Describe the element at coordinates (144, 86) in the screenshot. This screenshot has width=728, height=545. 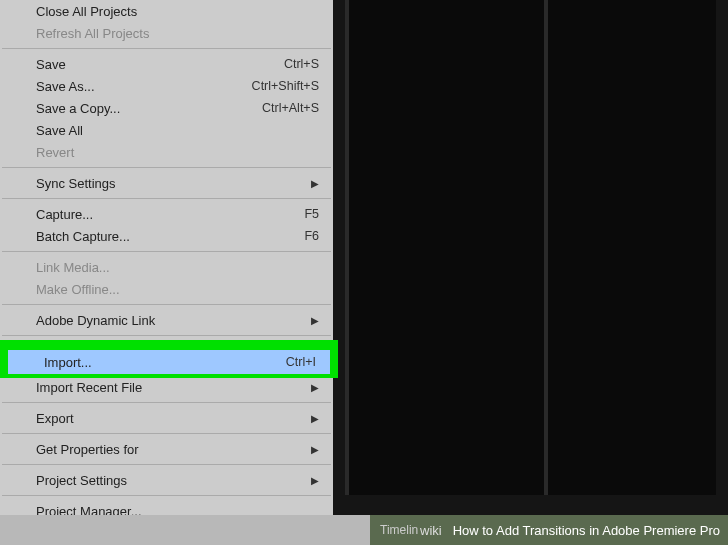
I see `menu-item-label: Save As...` at that location.